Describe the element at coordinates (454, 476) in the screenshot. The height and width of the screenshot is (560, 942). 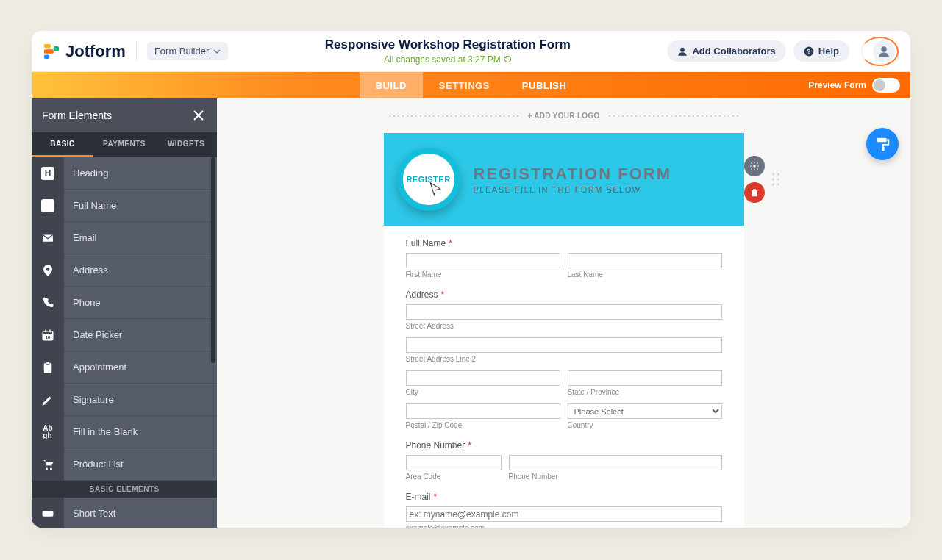
I see `areacode-sublabel: Area Code` at that location.